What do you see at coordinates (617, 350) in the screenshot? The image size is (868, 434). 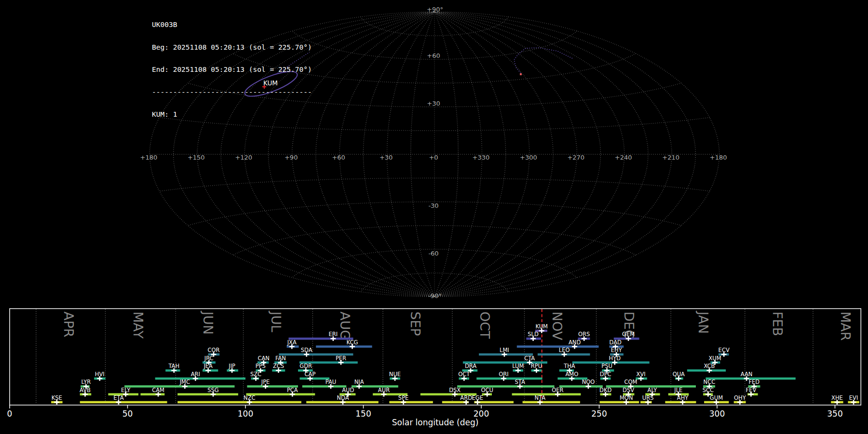 I see `shower-label-EHY: EHY` at bounding box center [617, 350].